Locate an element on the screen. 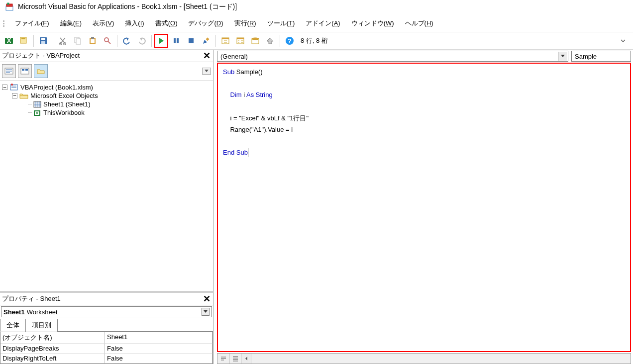  toggle-folders-button is located at coordinates (41, 71).